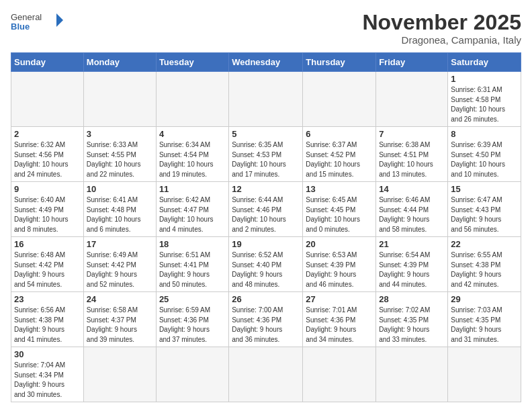 The image size is (532, 411). I want to click on calendar-cell: 5Sunrise: 6:35 AM Sunset: 4:53 PM Daylig…, so click(266, 154).